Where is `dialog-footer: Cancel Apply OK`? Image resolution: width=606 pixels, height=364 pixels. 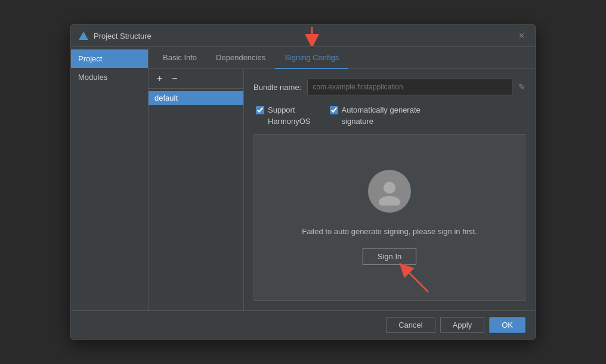 dialog-footer: Cancel Apply OK is located at coordinates (303, 325).